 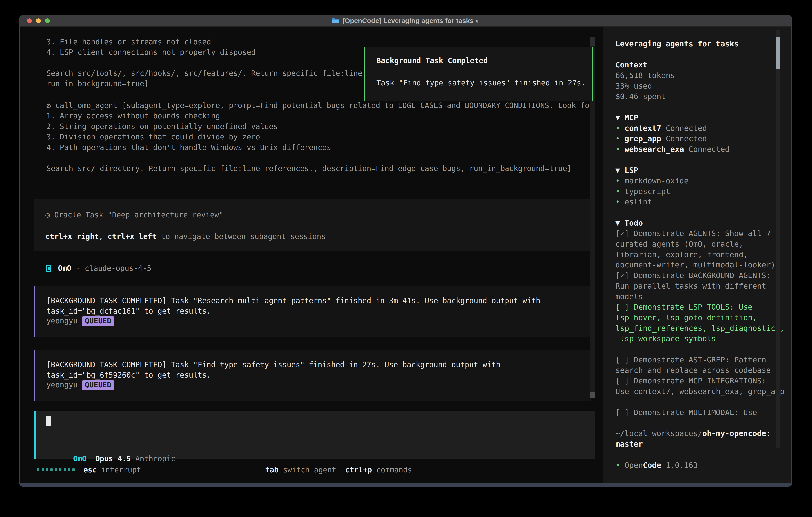 What do you see at coordinates (153, 137) in the screenshot?
I see `chat-line: 3. Division operations that could divide…` at bounding box center [153, 137].